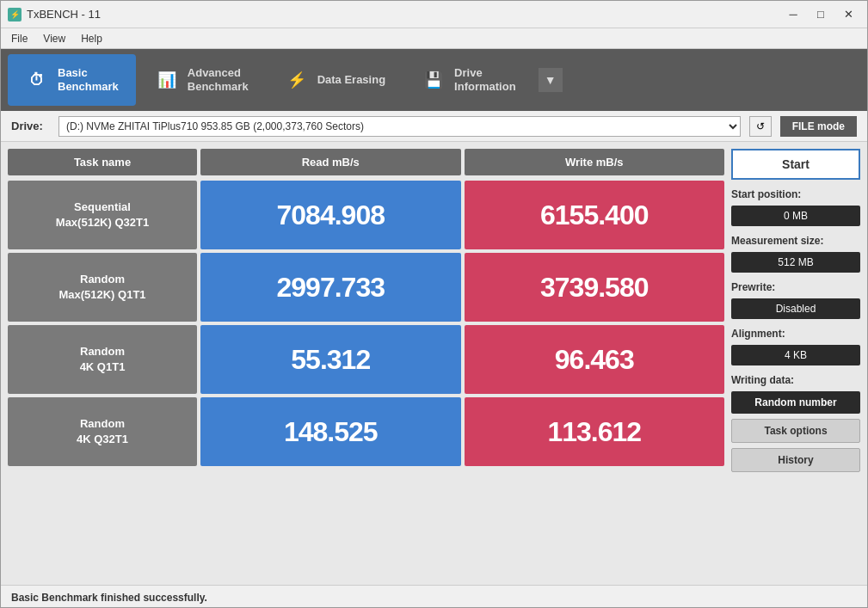 The image size is (868, 608). Describe the element at coordinates (485, 79) in the screenshot. I see `tab-drive-information-label: DriveInformation` at that location.